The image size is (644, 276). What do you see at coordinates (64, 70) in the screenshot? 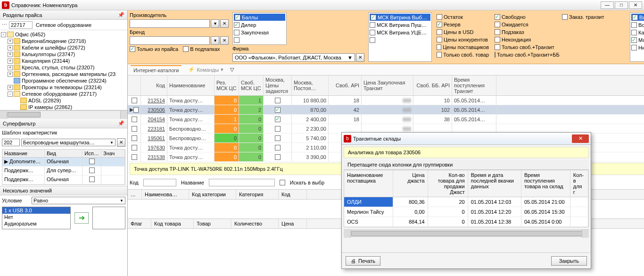
I see `category-tree: -Офис (6452)+Видеонаблюдение (22718)+Каб…` at bounding box center [64, 70].